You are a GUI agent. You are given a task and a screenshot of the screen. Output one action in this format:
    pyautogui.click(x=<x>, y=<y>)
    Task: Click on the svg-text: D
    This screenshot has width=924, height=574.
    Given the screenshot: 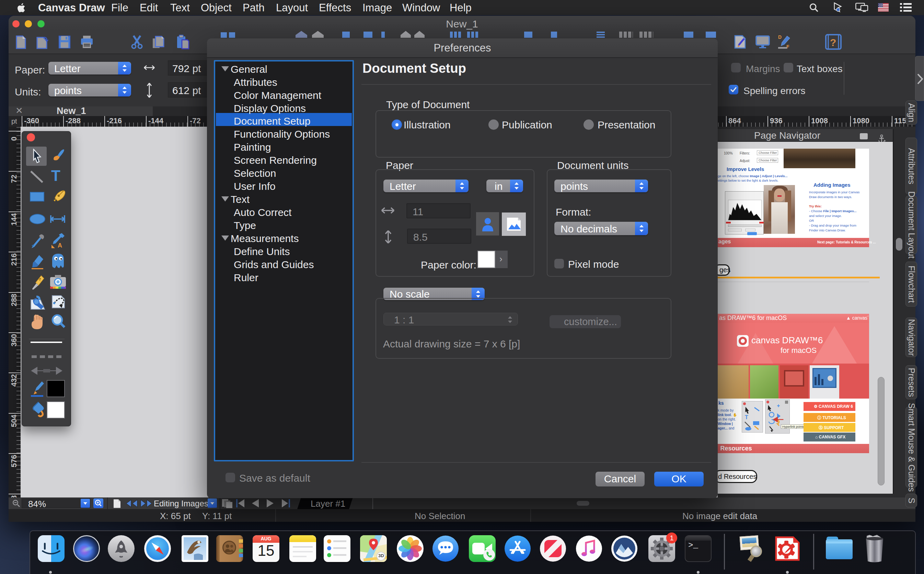 What is the action you would take?
    pyautogui.click(x=780, y=37)
    